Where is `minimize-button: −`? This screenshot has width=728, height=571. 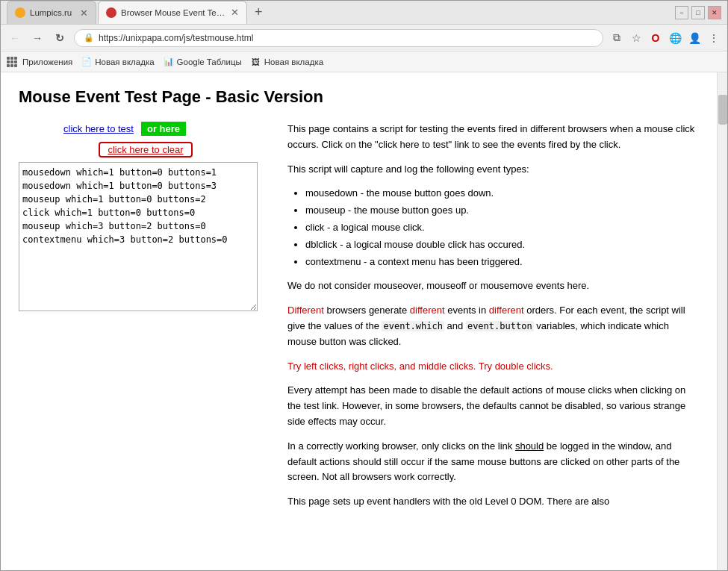
minimize-button: − is located at coordinates (682, 13).